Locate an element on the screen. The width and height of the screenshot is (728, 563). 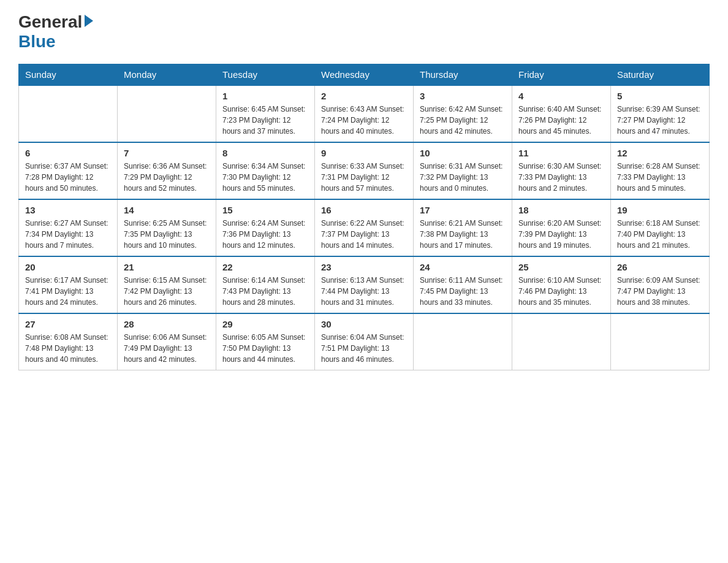
calendar-week-row: 1Sunrise: 6:45 AM Sunset: 7:23 PM Daylig… is located at coordinates (364, 114).